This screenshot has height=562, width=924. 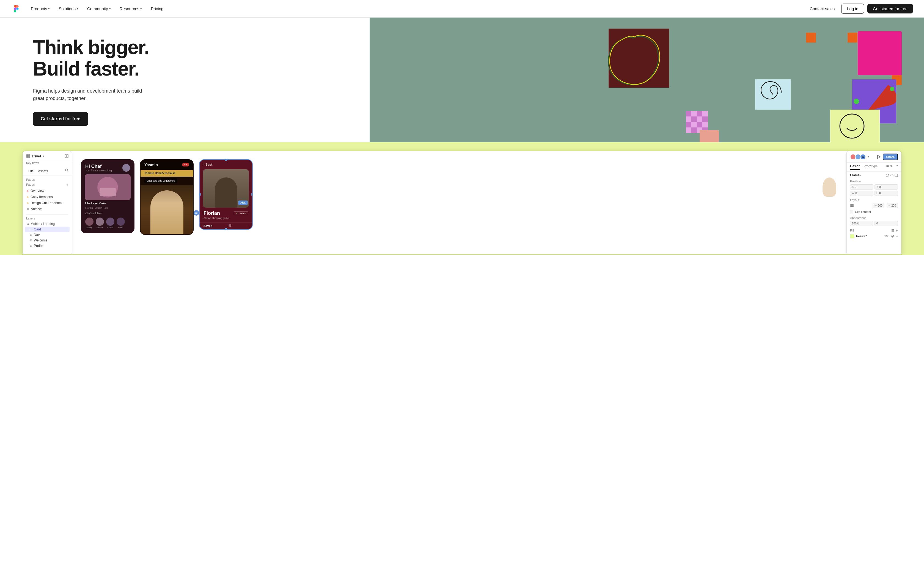 What do you see at coordinates (874, 181) in the screenshot?
I see `position-section-label: Position` at bounding box center [874, 181].